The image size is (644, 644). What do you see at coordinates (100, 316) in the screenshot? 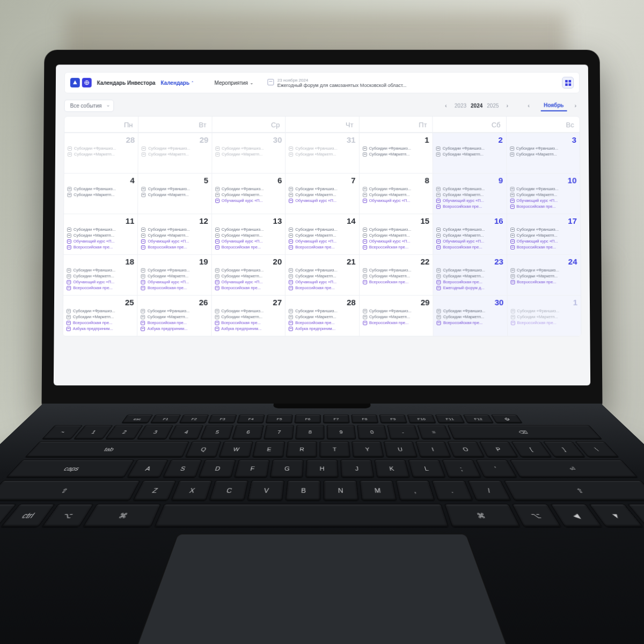
I see `calendar-cell: 25Субсидии «Франшиз...Субсидии «Маркетп.…` at bounding box center [100, 316].